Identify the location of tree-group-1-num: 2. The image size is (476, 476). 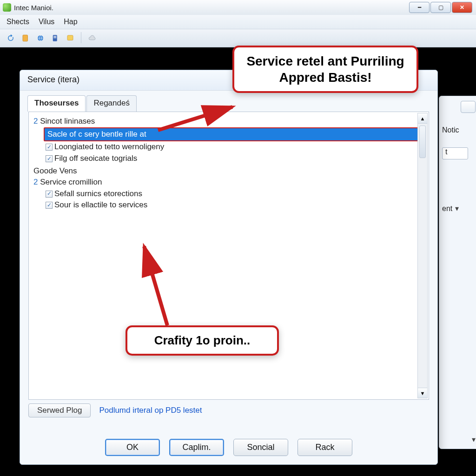
(35, 121).